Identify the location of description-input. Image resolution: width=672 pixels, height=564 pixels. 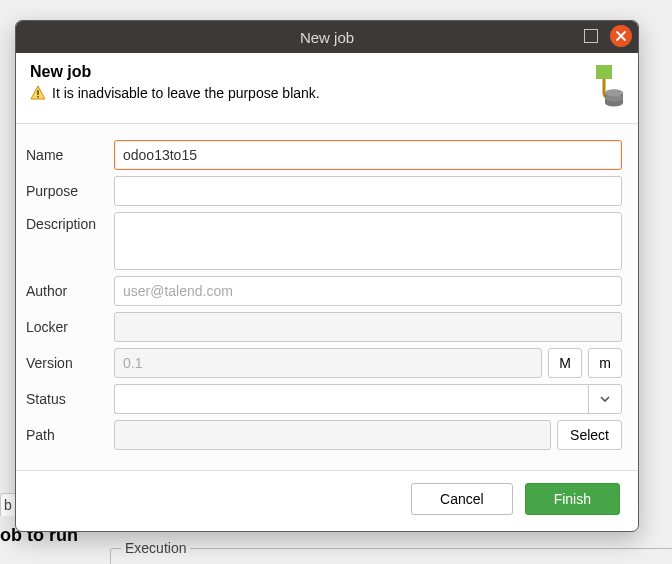
(368, 241).